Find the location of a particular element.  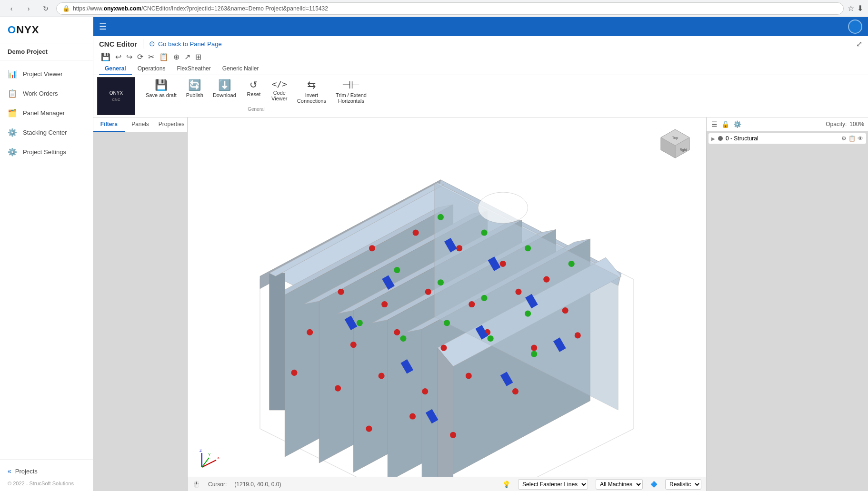

sidebar-item-label: Work Orders is located at coordinates (40, 93).